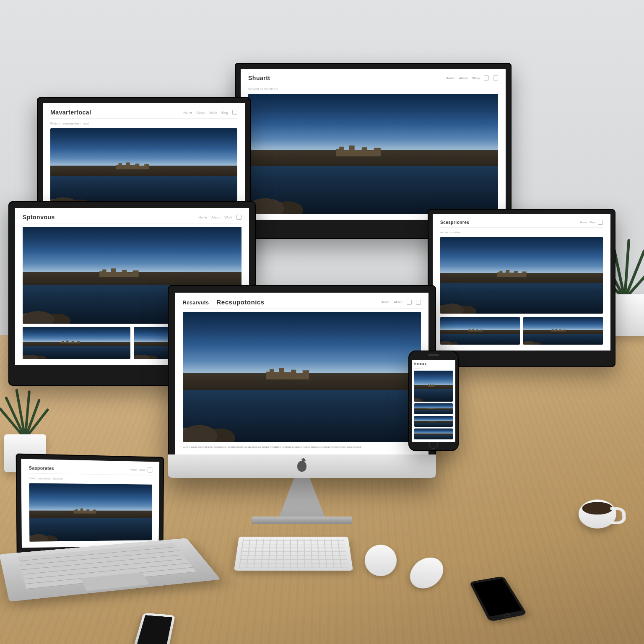  Describe the element at coordinates (302, 447) in the screenshot. I see `body-text: Lorem ipsum dolor sit amet consectetur a…` at that location.